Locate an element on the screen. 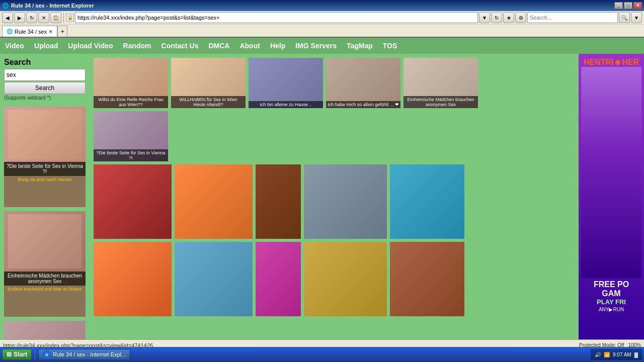 This screenshot has width=644, height=362. clock: 9:07 AM is located at coordinates (622, 355).